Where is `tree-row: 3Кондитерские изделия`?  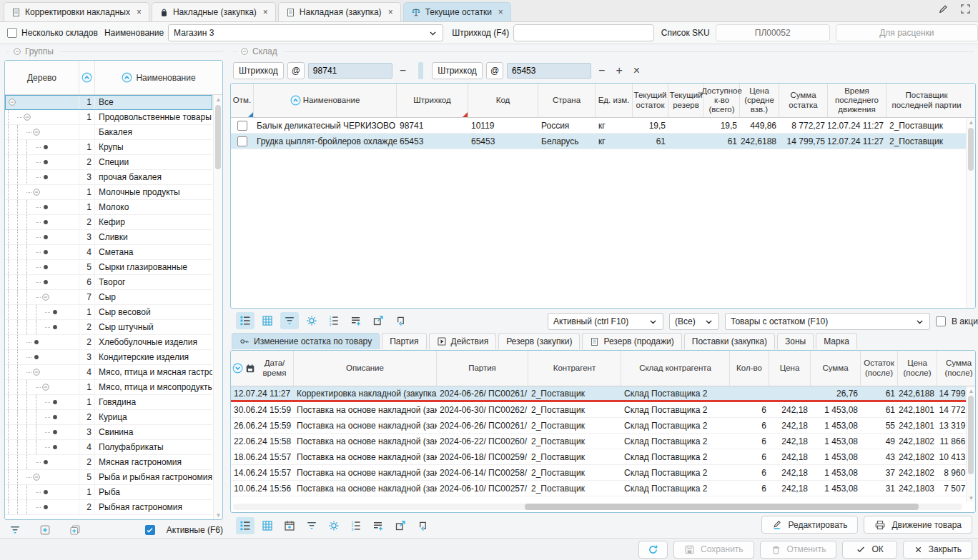
tree-row: 3Кондитерские изделия is located at coordinates (109, 357).